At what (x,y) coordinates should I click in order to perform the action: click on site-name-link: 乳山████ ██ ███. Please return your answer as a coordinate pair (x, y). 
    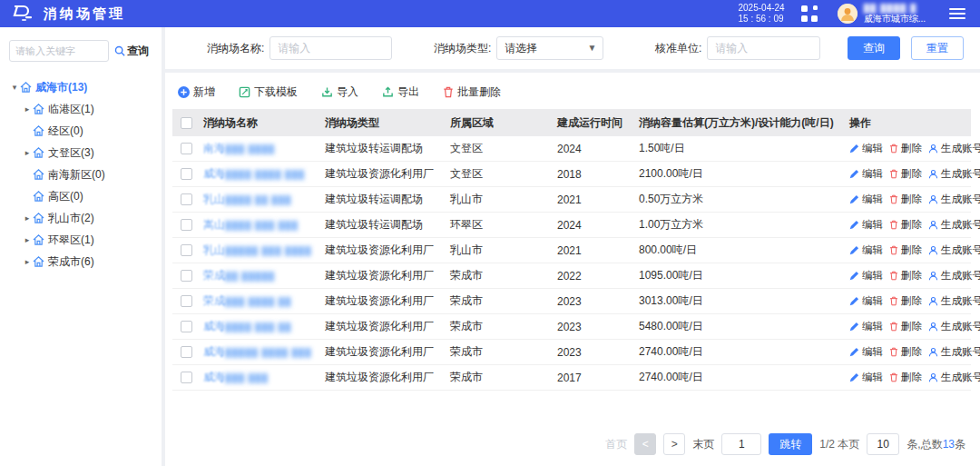
    Looking at the image, I should click on (247, 199).